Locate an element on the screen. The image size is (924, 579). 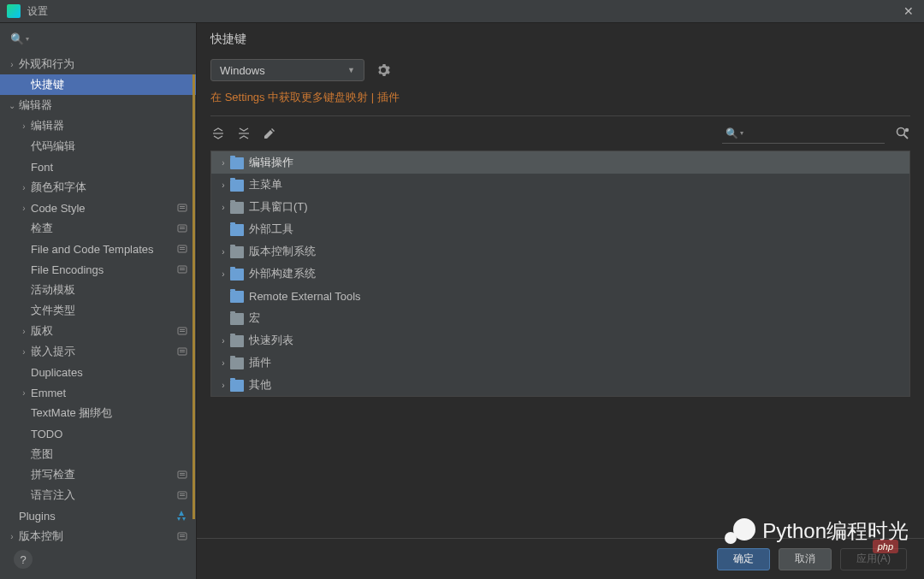
sidebar-item: ›File Encodings is located at coordinates (98, 269).